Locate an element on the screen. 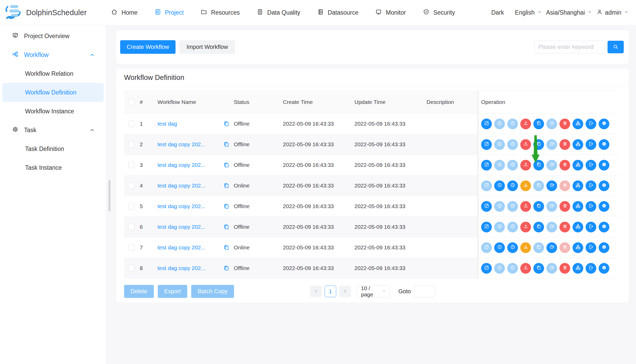 The height and width of the screenshot is (364, 636). search-button is located at coordinates (616, 47).